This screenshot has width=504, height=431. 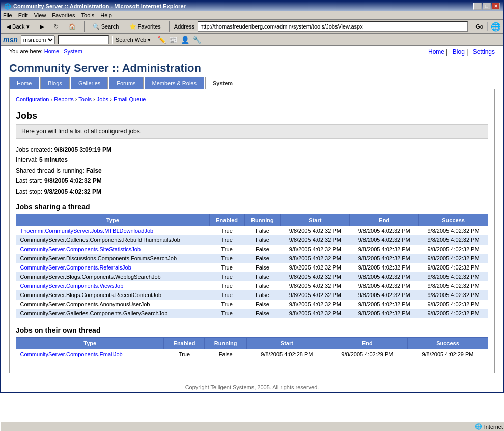 What do you see at coordinates (253, 387) in the screenshot?
I see `footer-text: Copyright Telligent Systems, 2005. All r…` at bounding box center [253, 387].